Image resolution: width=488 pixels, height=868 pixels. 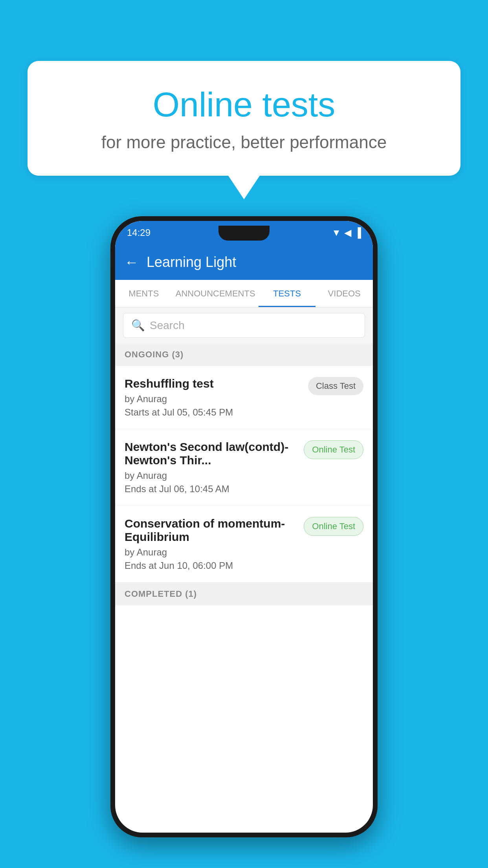 What do you see at coordinates (161, 594) in the screenshot?
I see `completed-label: COMPLETED (1)` at bounding box center [161, 594].